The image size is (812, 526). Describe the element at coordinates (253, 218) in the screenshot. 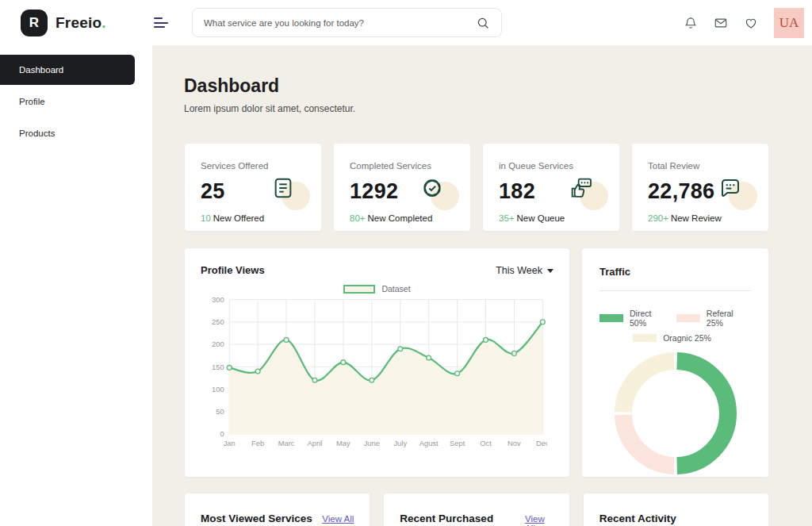

I see `stat-delta: 10New Offered` at that location.